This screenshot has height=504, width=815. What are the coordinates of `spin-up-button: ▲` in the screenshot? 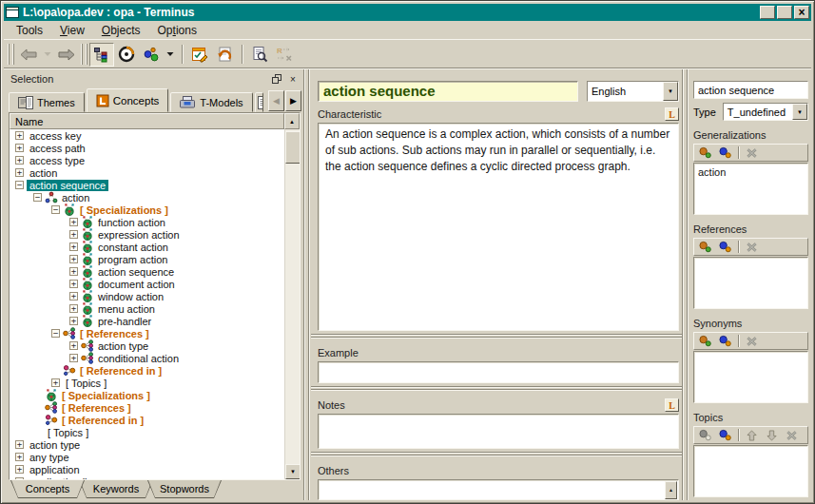 It's located at (671, 491).